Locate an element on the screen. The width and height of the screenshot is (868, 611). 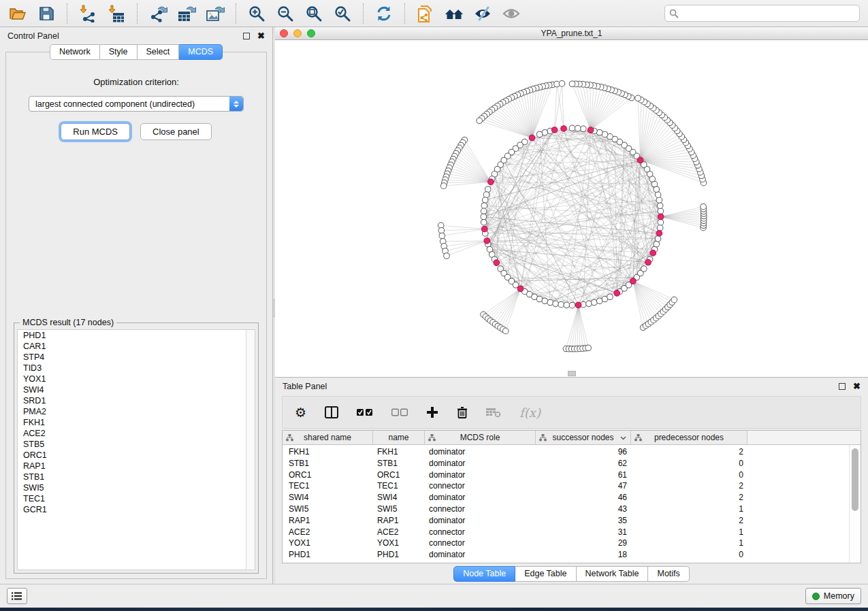
mcds-result-item: ORC1 is located at coordinates (136, 455).